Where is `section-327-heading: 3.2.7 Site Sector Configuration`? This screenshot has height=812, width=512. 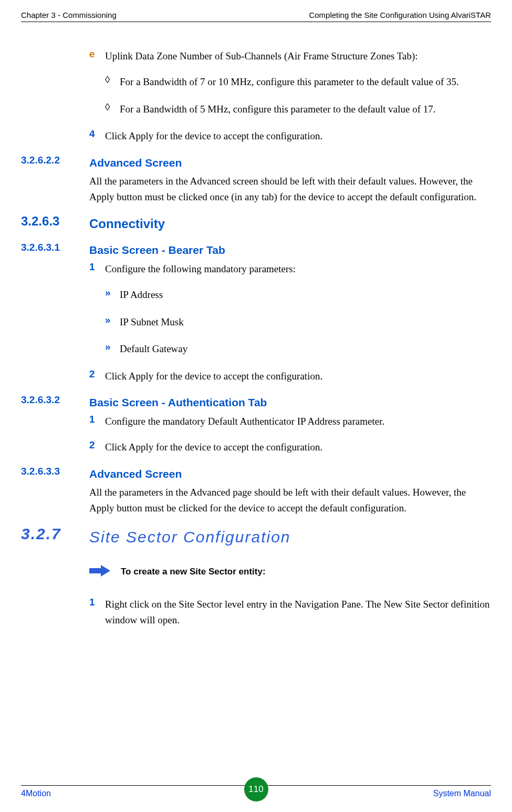 section-327-heading: 3.2.7 Site Sector Configuration is located at coordinates (256, 537).